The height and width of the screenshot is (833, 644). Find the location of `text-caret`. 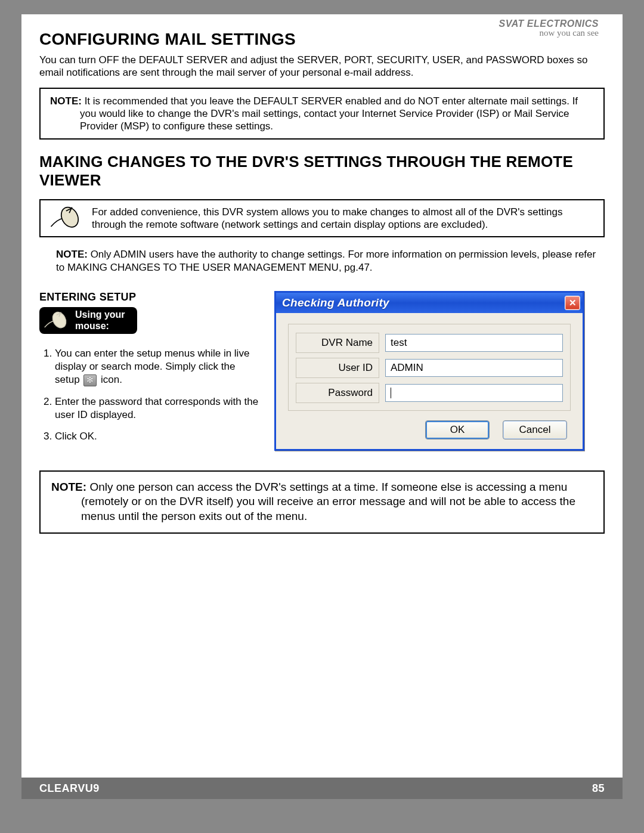

text-caret is located at coordinates (391, 393).